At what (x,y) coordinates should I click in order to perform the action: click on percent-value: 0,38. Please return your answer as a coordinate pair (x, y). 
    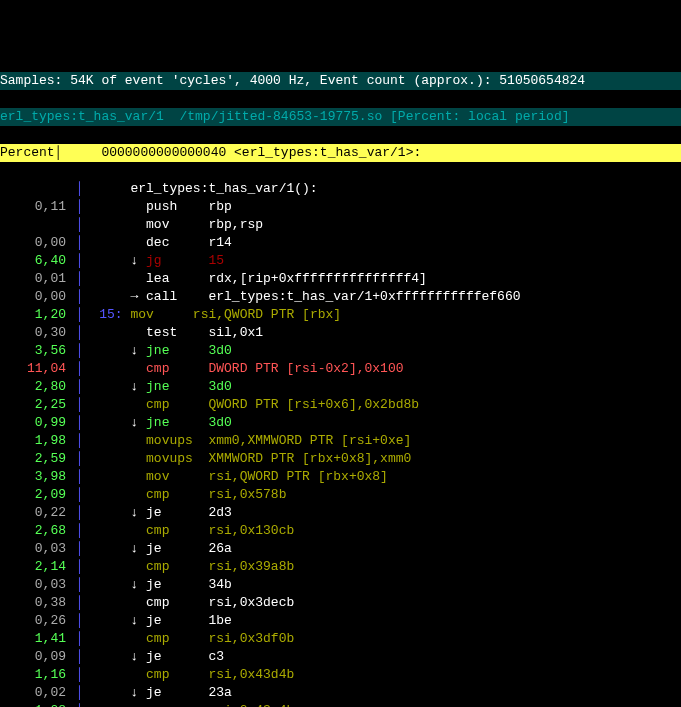
    Looking at the image, I should click on (34, 603).